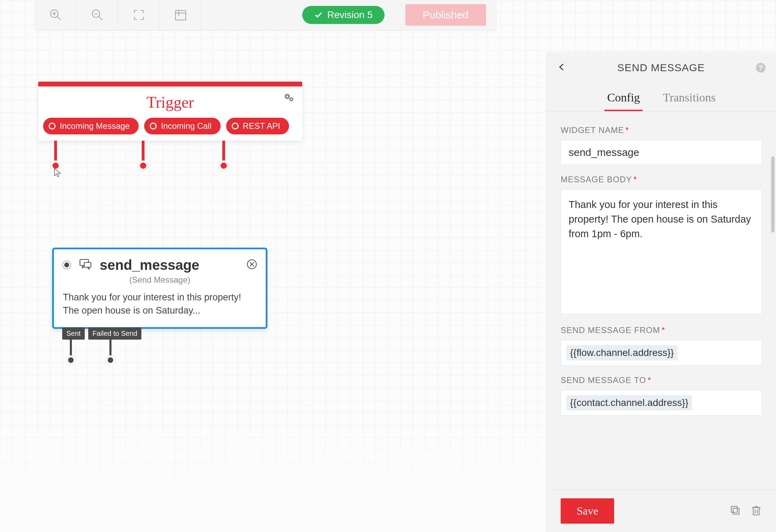 The height and width of the screenshot is (532, 776). I want to click on chat-icon, so click(85, 265).